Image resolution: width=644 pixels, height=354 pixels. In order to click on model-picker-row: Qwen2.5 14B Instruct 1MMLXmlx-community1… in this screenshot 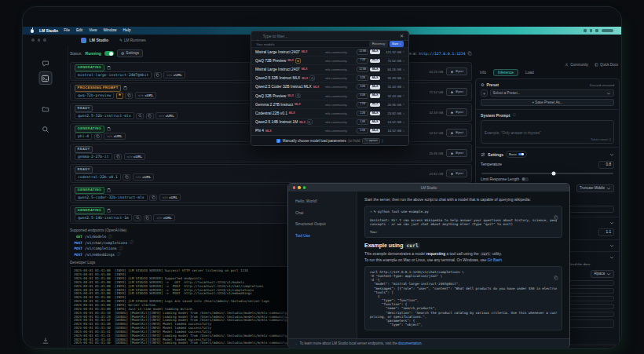, I will do `click(330, 122)`.